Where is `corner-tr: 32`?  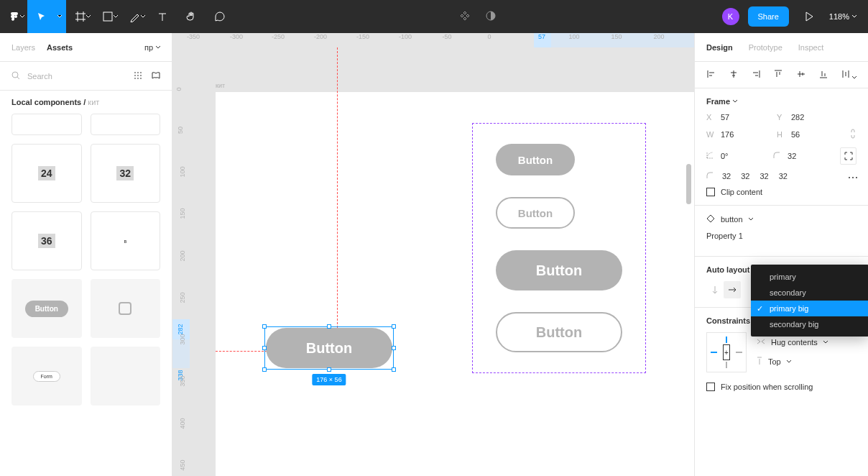 corner-tr: 32 is located at coordinates (745, 176).